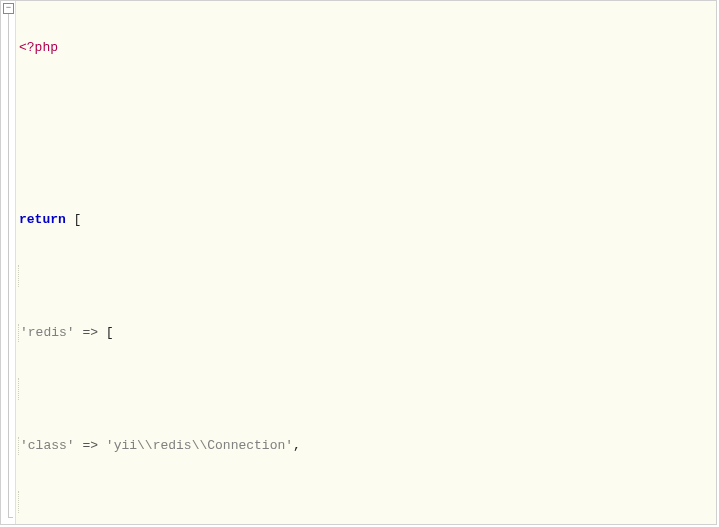 This screenshot has height=527, width=719. Describe the element at coordinates (10, 518) in the screenshot. I see `fold-guide-end` at that location.